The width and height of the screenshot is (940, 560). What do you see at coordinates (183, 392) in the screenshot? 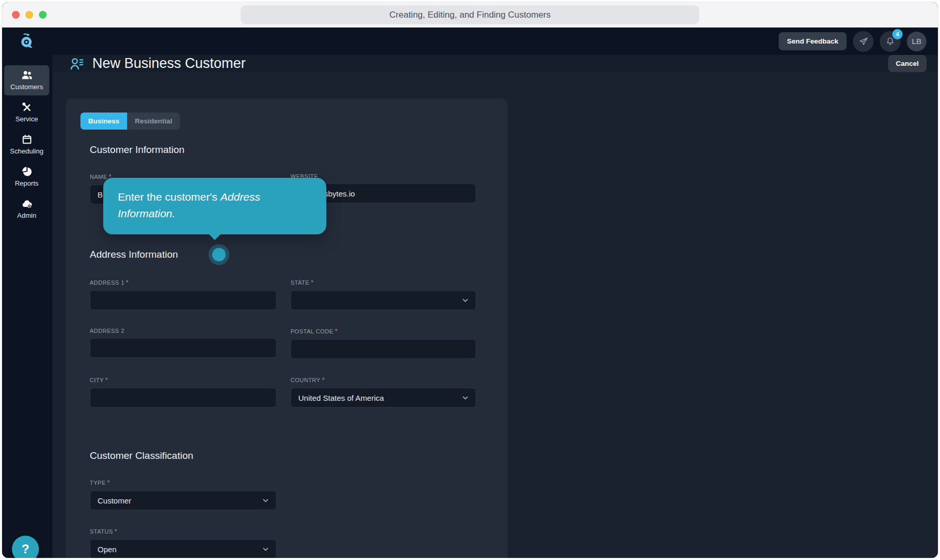
I see `city-field-group: CITY*` at bounding box center [183, 392].